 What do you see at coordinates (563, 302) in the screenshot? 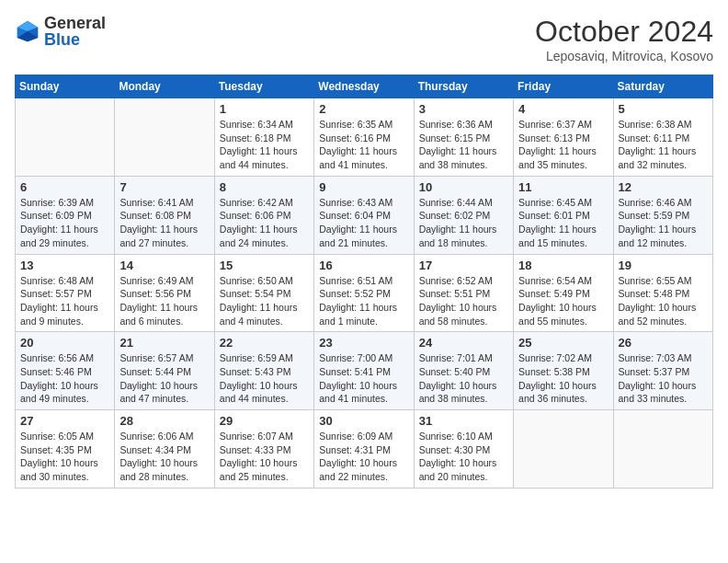
I see `day-info: Sunrise: 6:54 AM Sunset: 5:49 PM Dayligh…` at bounding box center [563, 302].